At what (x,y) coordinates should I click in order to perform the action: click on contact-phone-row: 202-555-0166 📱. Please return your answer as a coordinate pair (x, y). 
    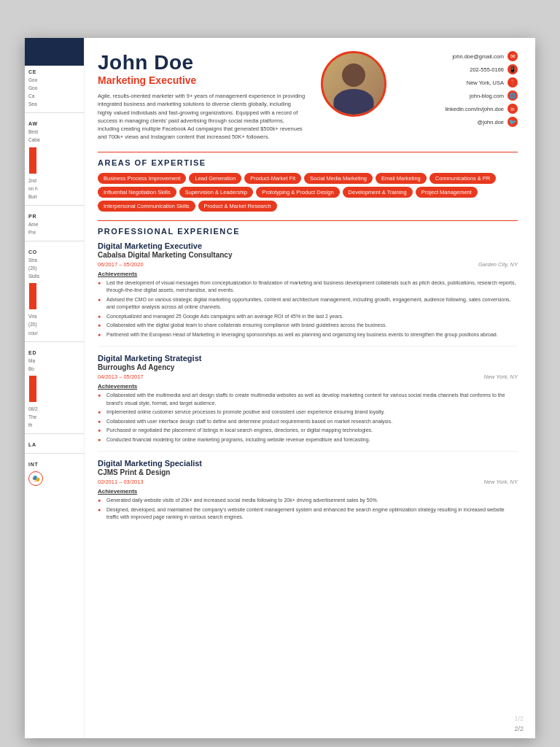
    Looking at the image, I should click on (459, 69).